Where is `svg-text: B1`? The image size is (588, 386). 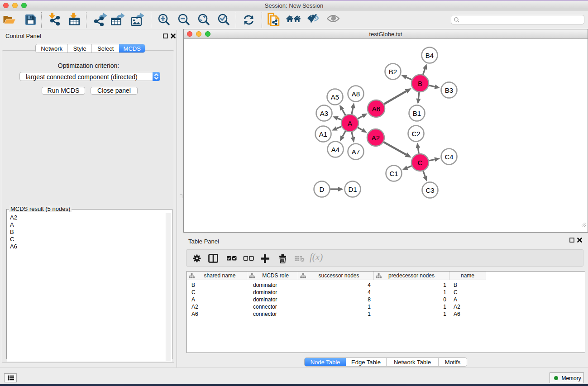 svg-text: B1 is located at coordinates (417, 113).